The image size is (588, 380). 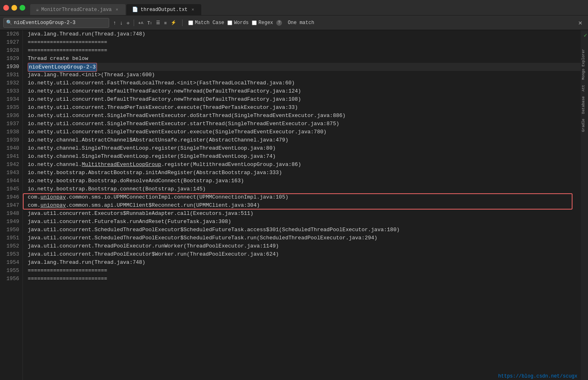 What do you see at coordinates (304, 51) in the screenshot?
I see `code-line-1928: =========================` at bounding box center [304, 51].